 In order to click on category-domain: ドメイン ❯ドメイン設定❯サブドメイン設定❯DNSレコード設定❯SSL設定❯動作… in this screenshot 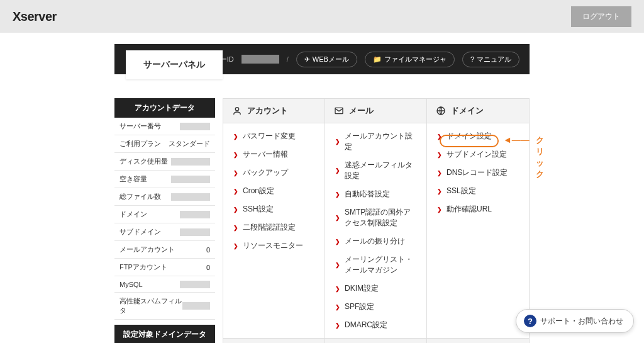, I will do `click(478, 219)`.